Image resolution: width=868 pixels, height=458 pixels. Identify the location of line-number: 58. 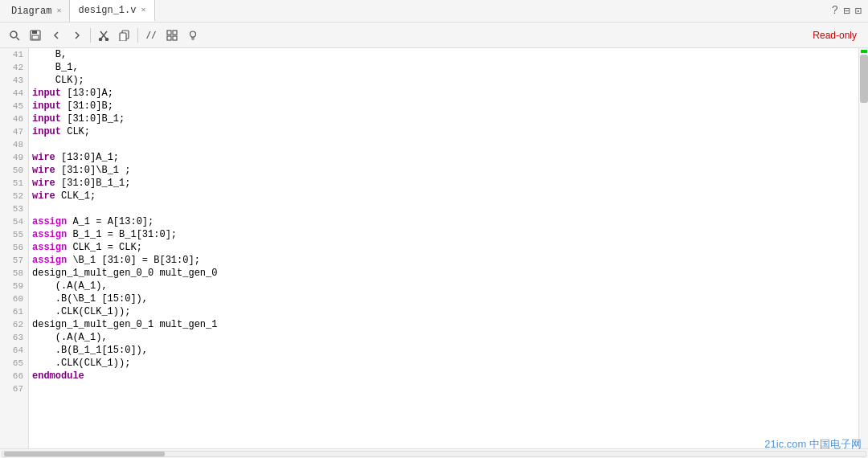
(14, 273).